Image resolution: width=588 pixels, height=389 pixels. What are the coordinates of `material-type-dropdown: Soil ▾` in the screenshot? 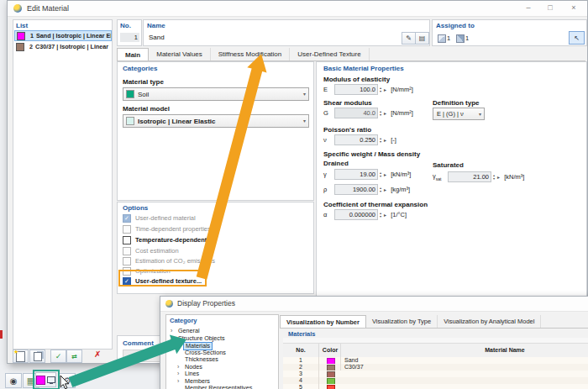 It's located at (216, 94).